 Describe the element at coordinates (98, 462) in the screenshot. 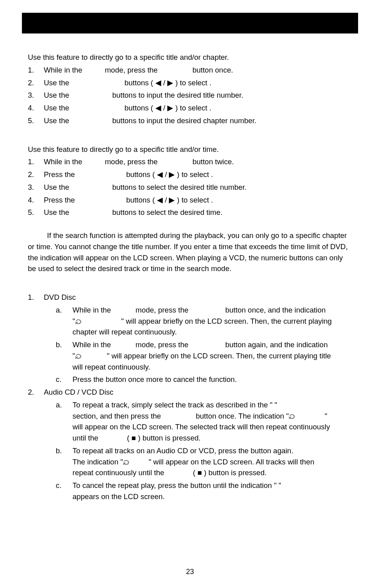

I see `text: The indication "` at that location.